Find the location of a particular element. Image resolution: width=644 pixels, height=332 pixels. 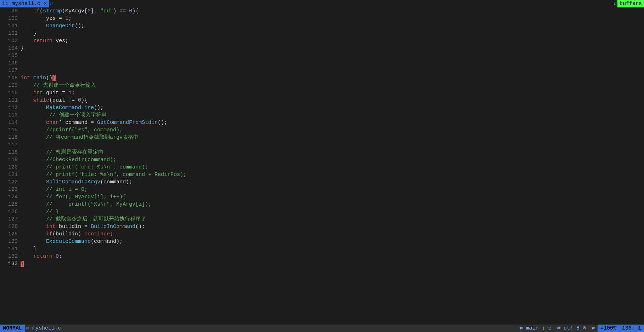

code-content: // 截取命令之后，就可以开始执行程序了 is located at coordinates (332, 219).